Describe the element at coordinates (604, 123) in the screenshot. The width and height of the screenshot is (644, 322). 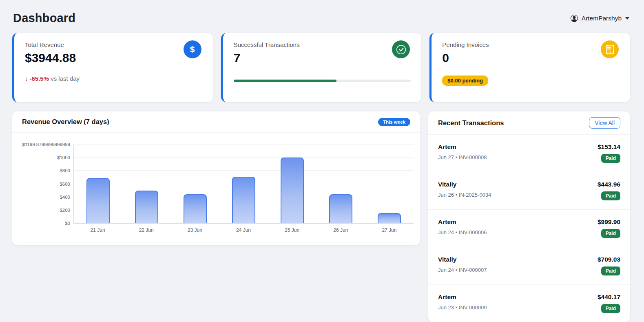
I see `view-all-button: View All` at that location.